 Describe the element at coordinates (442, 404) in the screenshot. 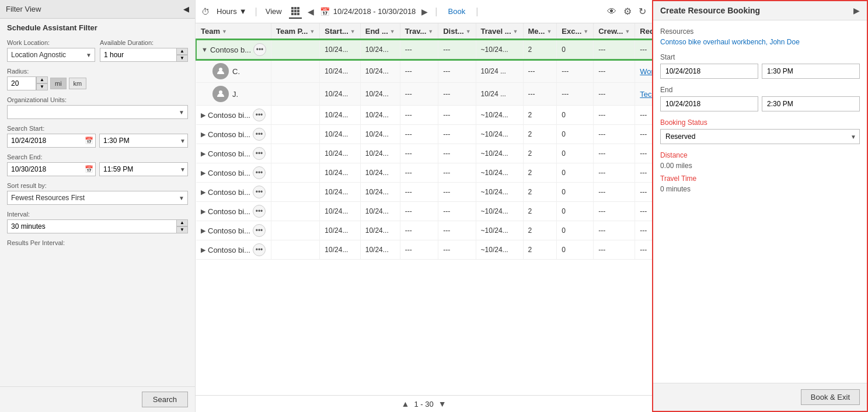

I see `page-next-btn: ▼` at that location.